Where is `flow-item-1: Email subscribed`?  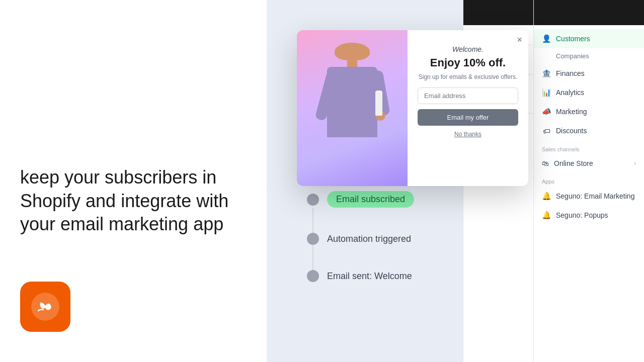
flow-item-1: Email subscribed is located at coordinates (360, 199).